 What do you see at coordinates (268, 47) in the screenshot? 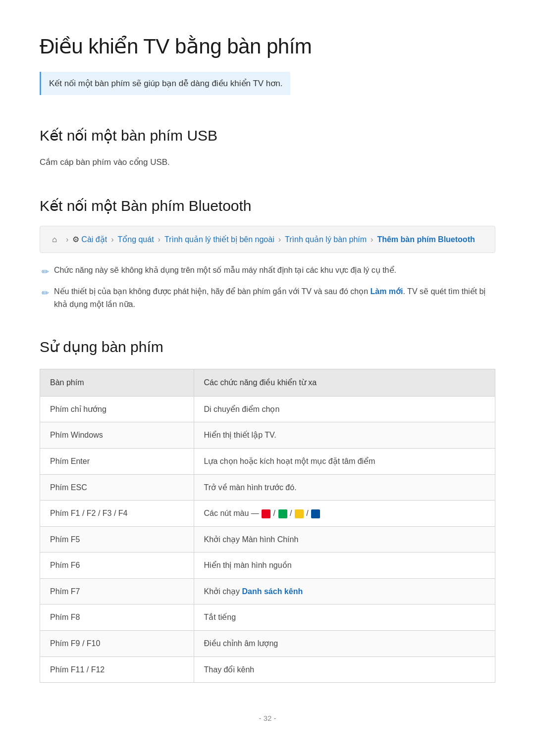
I see `page-title: Điều khiển TV bằng bàn phím` at bounding box center [268, 47].